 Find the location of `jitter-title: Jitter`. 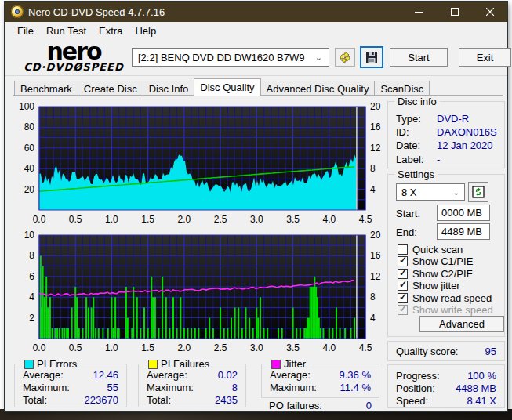

jitter-title: Jitter is located at coordinates (295, 364).